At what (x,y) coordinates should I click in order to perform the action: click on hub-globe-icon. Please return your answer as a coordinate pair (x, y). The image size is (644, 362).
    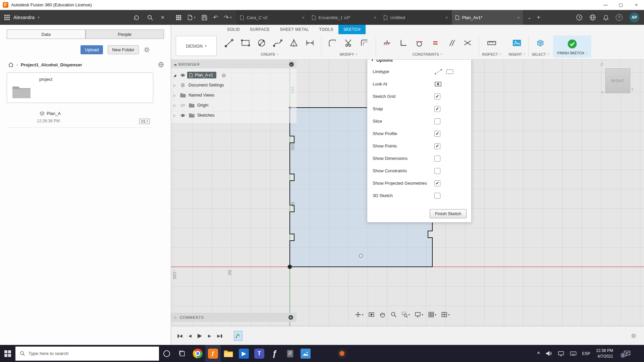
    Looking at the image, I should click on (593, 17).